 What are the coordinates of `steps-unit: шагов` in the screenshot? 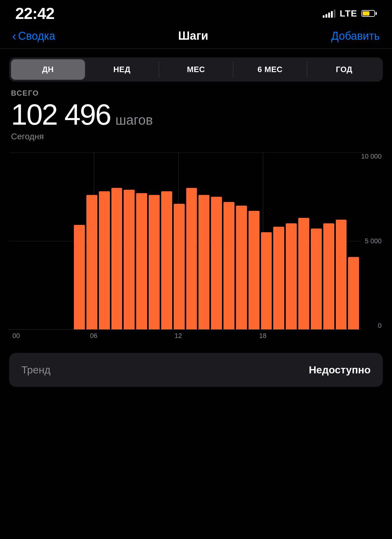 It's located at (134, 120).